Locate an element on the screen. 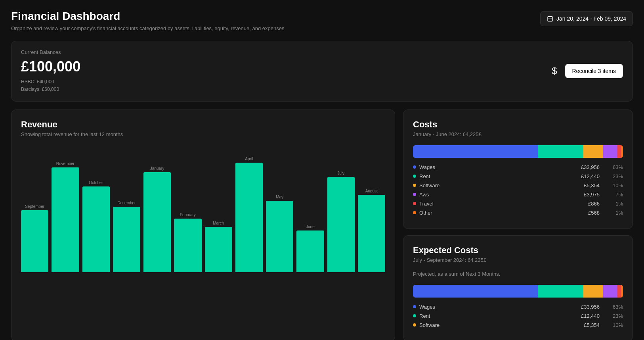 This screenshot has height=340, width=644. bar-label: August is located at coordinates (372, 191).